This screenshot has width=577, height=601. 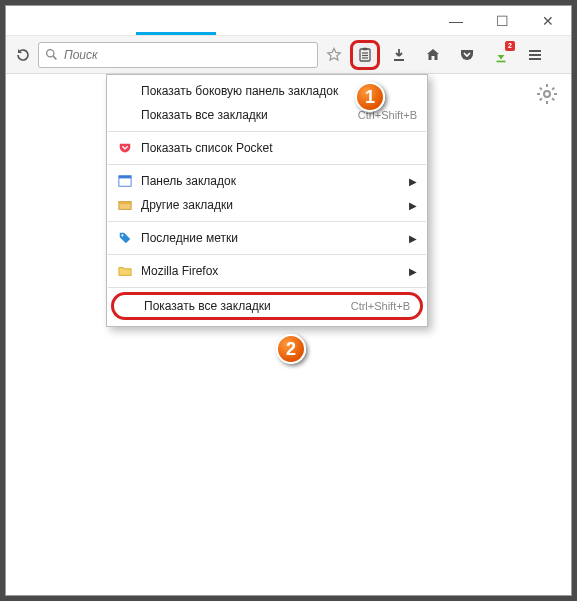 I want to click on window-controls: — ☐ ✕, so click(x=502, y=20).